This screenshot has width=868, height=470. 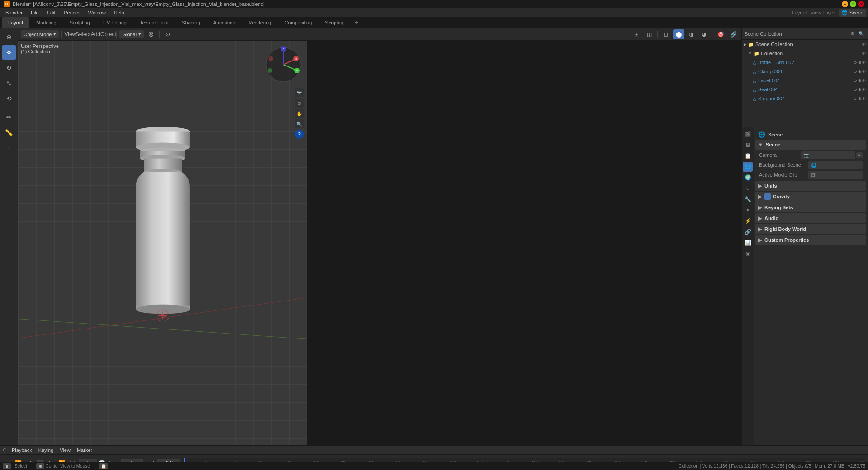 What do you see at coordinates (852, 34) in the screenshot?
I see `outliner-filter-btn: ⚙` at bounding box center [852, 34].